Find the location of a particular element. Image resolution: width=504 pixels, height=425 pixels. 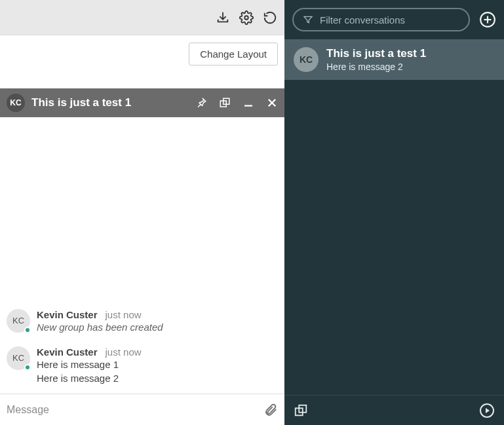

top-toolbar is located at coordinates (142, 18).